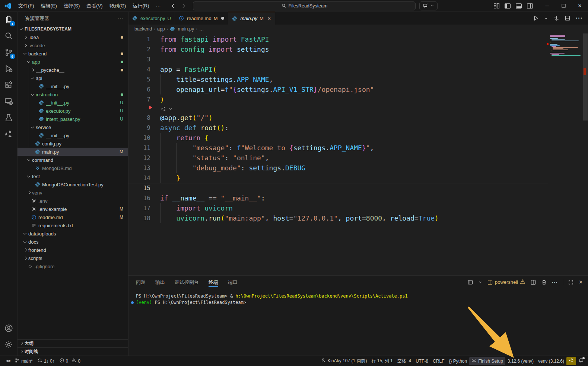 This screenshot has width=588, height=366. Describe the element at coordinates (358, 109) in the screenshot. I see `inline-ai-widget` at that location.